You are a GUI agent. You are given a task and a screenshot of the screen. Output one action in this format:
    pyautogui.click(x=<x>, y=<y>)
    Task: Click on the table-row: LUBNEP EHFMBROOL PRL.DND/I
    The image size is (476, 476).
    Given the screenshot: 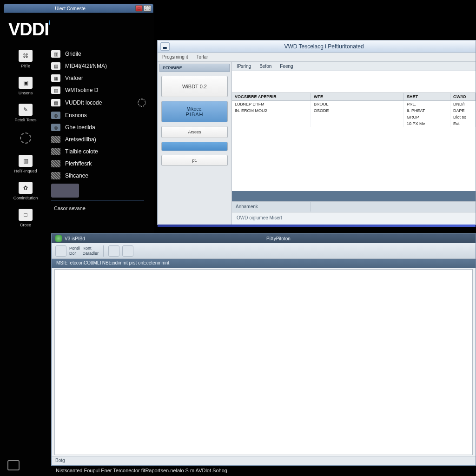 What is the action you would take?
    pyautogui.click(x=354, y=104)
    